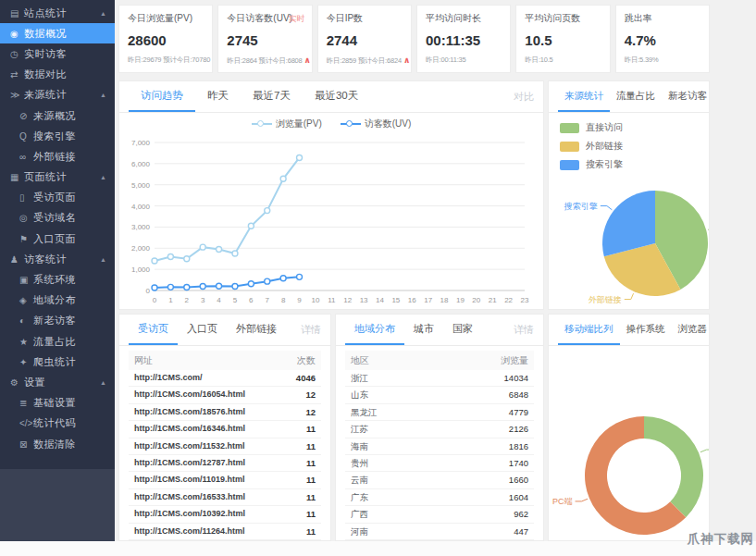 The width and height of the screenshot is (756, 556). I want to click on sidebar-item-label: 来源统计, so click(45, 94).